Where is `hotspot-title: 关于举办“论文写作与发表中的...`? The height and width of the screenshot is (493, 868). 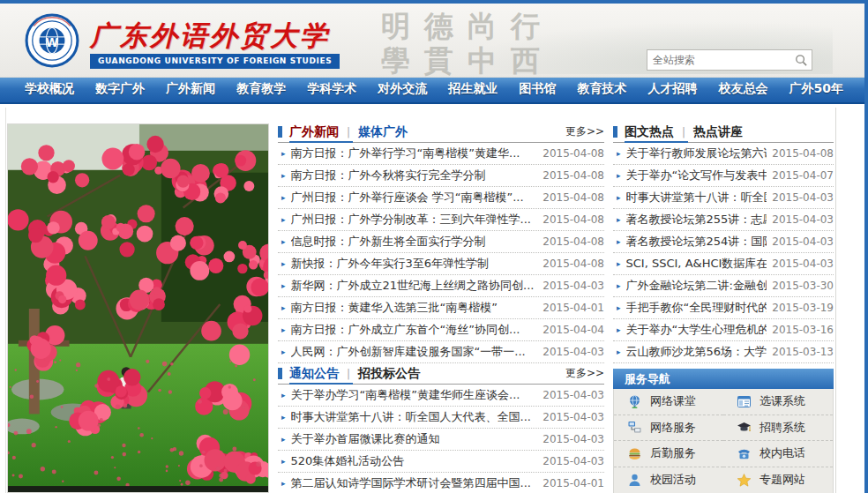
hotspot-title: 关于举办“论文写作与发表中的... is located at coordinates (697, 176).